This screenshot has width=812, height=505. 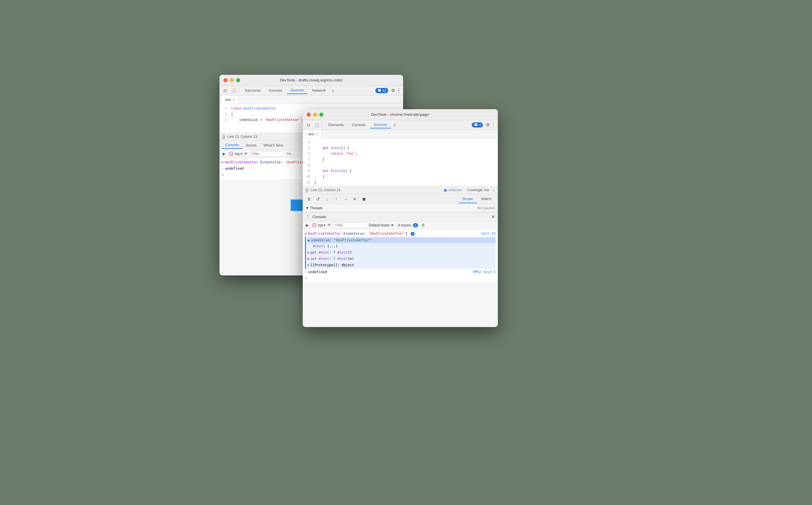 I want to click on scope-tab-watch: Watch, so click(x=486, y=199).